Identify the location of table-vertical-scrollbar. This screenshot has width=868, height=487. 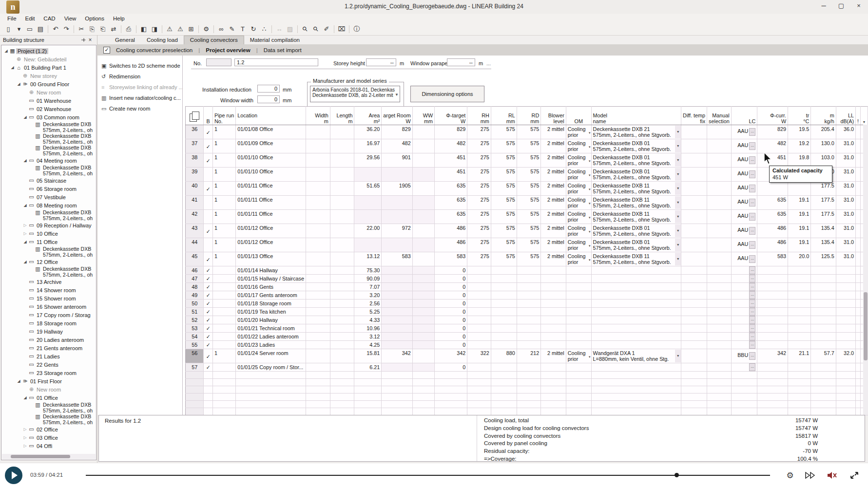
(866, 270).